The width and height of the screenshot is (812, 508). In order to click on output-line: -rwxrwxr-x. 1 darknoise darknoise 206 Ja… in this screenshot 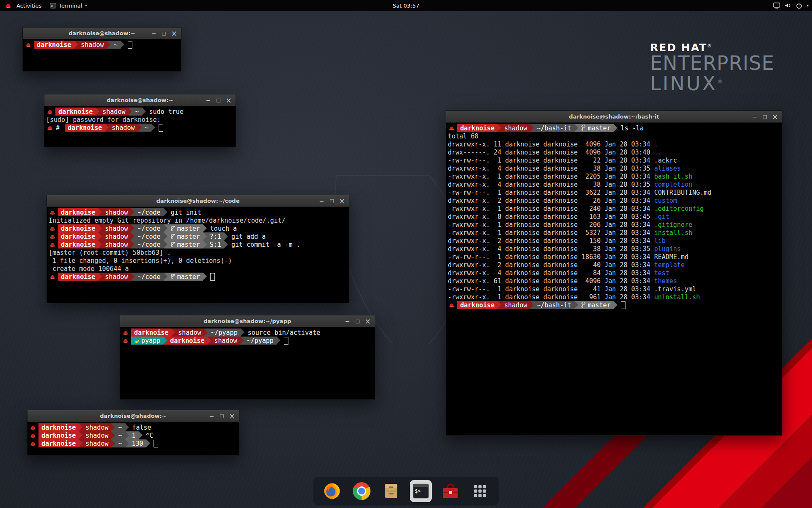, I will do `click(614, 224)`.